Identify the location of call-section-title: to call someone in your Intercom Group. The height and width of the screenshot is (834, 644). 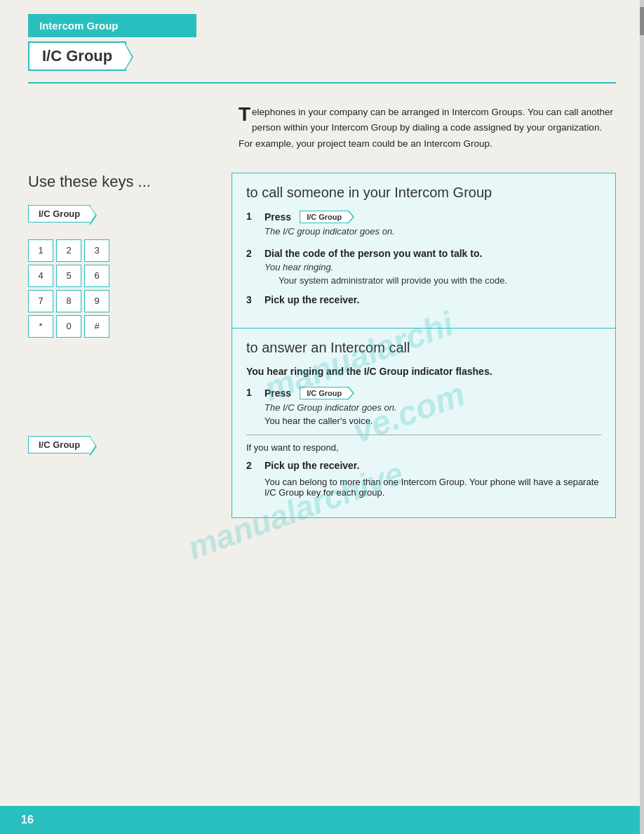
(424, 192).